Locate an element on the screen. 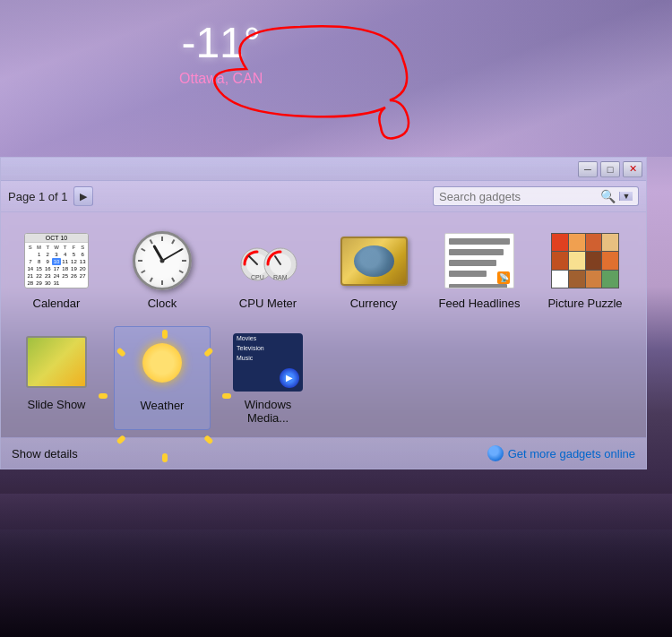 This screenshot has height=637, width=672. clock-icon is located at coordinates (162, 261).